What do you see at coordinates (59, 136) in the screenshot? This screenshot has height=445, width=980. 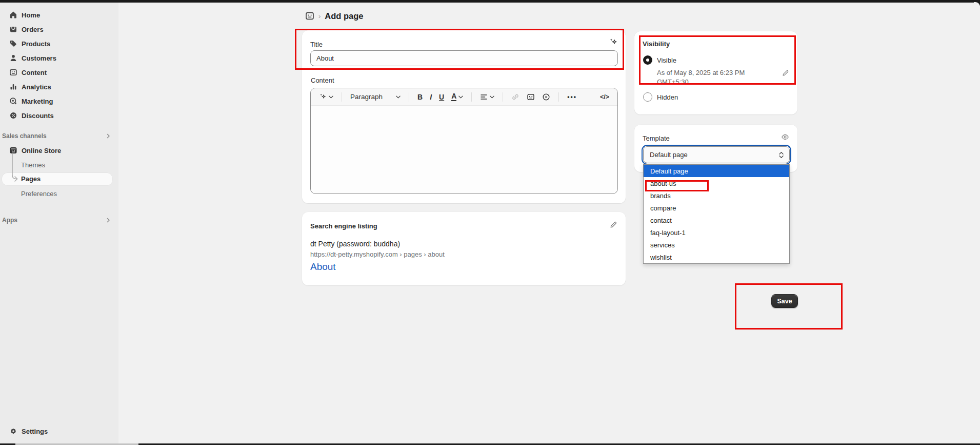 I see `sidebar-section-sales-channels: Sales channels` at bounding box center [59, 136].